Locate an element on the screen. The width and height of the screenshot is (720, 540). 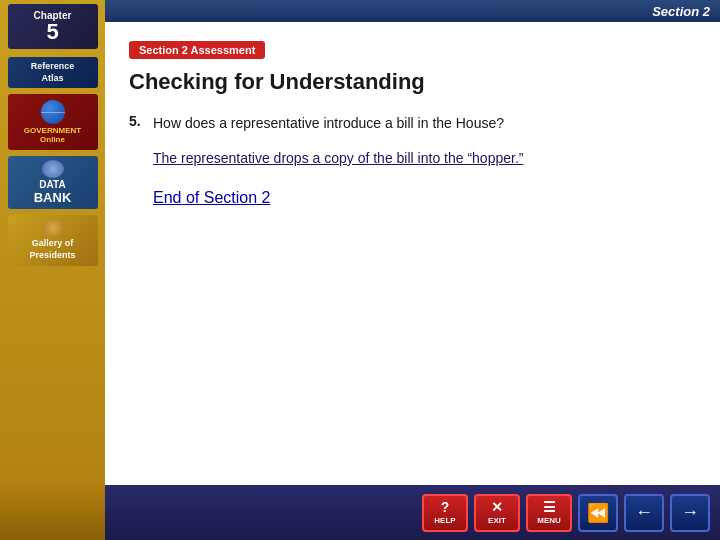
back-two-icon: ⏪ is located at coordinates (598, 513).